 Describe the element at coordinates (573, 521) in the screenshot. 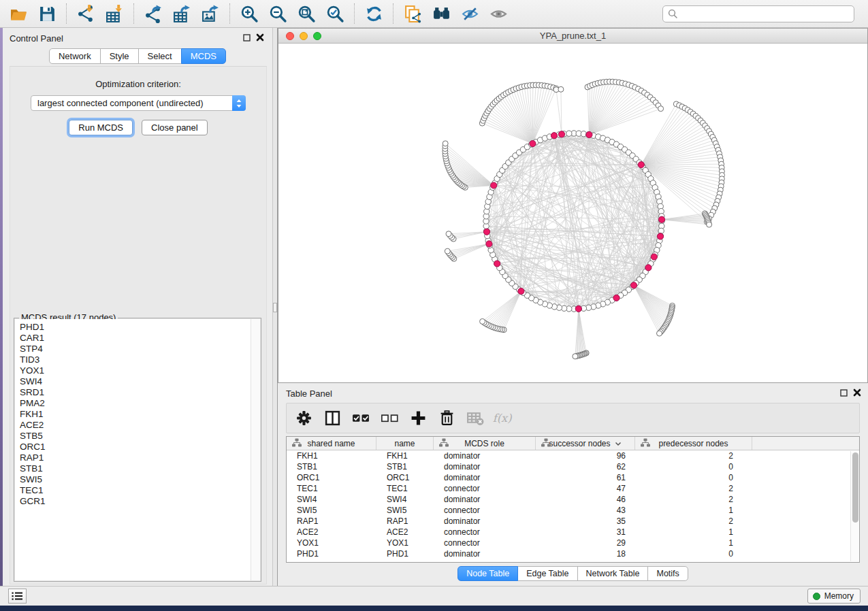

I see `table-row: RAP1RAP1dominator352` at that location.